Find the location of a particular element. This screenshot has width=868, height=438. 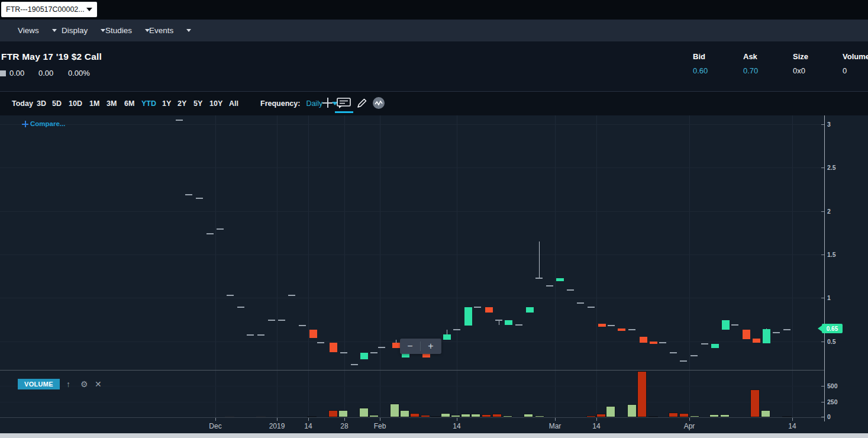

menu-studies-label: Studies is located at coordinates (118, 31).